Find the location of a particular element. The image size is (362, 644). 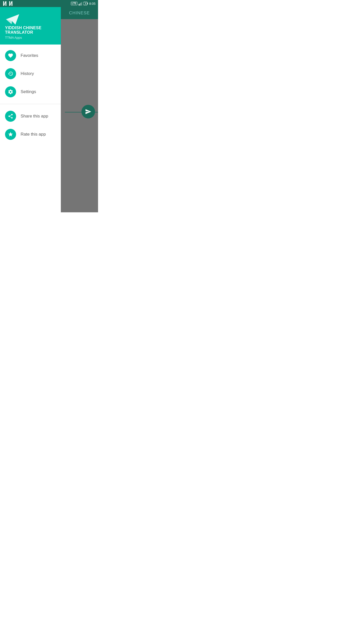

menu-item-history: History is located at coordinates (30, 74).